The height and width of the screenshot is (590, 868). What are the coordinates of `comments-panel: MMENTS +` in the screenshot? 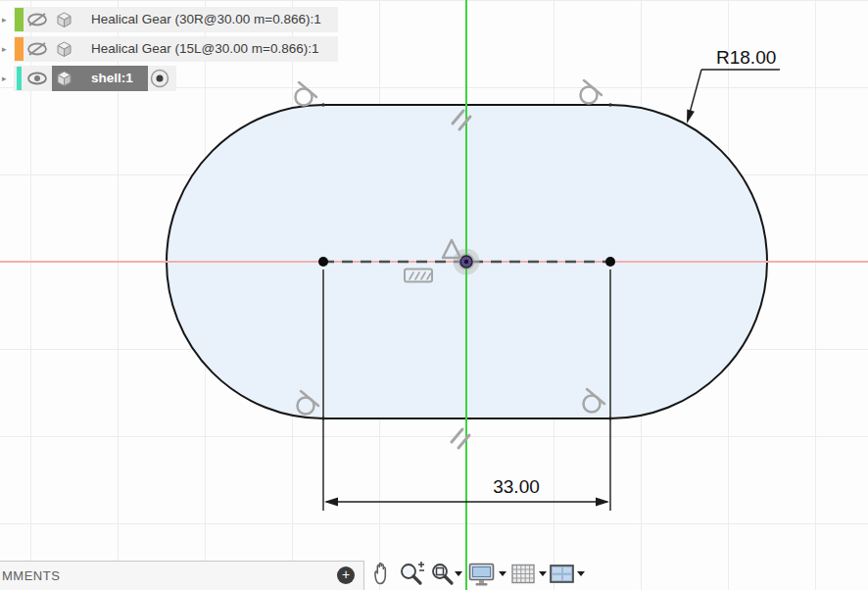 It's located at (182, 575).